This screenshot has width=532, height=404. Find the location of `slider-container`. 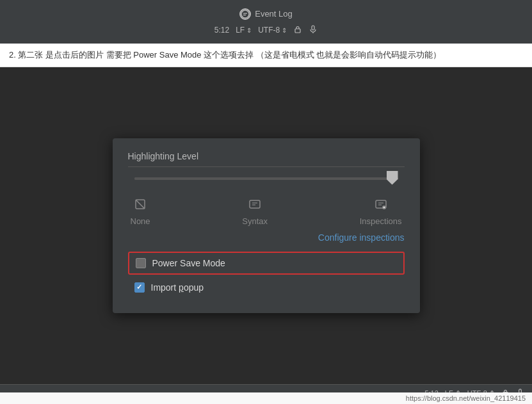

slider-container is located at coordinates (266, 179).